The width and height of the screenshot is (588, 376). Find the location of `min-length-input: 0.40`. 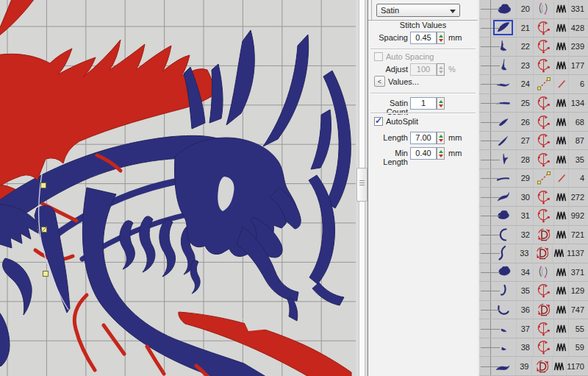

min-length-input: 0.40 is located at coordinates (423, 153).